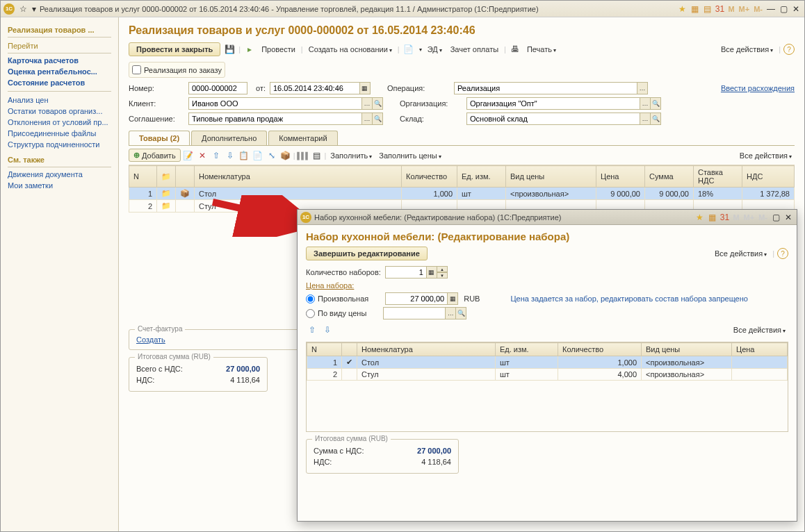 The width and height of the screenshot is (805, 532). I want to click on dialog-up-icon: ⇧, so click(312, 330).